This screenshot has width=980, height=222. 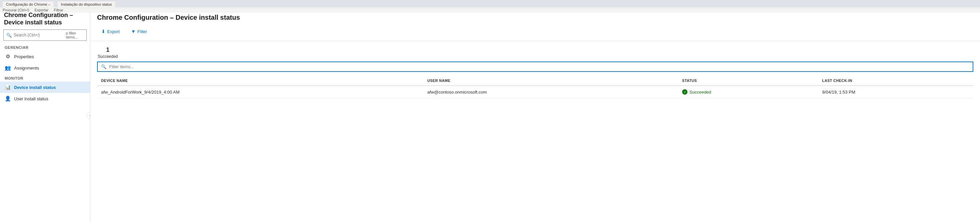 I want to click on filter-search-icon: 🔍, so click(x=104, y=67).